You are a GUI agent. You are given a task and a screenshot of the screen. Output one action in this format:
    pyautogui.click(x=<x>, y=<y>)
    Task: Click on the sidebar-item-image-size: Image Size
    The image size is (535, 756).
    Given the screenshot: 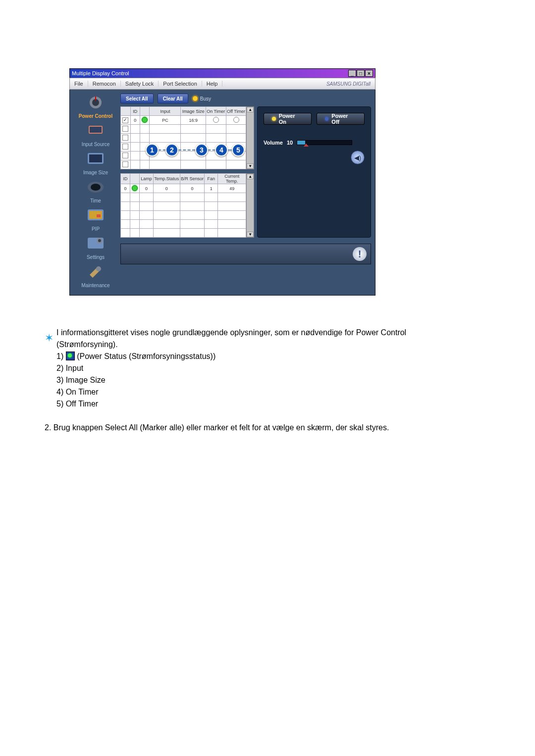 What is the action you would take?
    pyautogui.click(x=96, y=162)
    